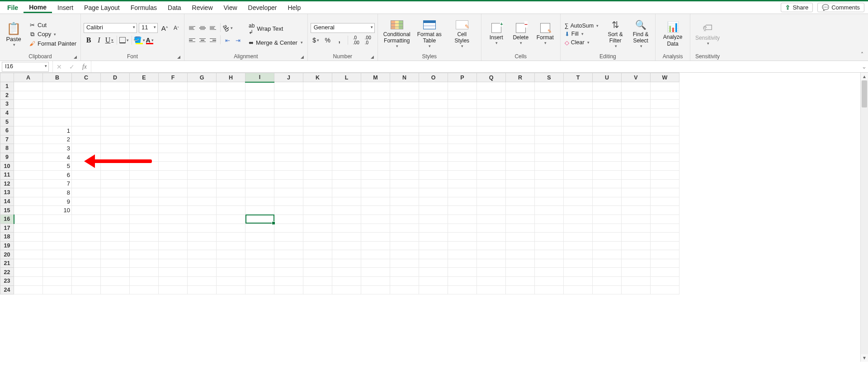  I want to click on cell-A22, so click(28, 272).